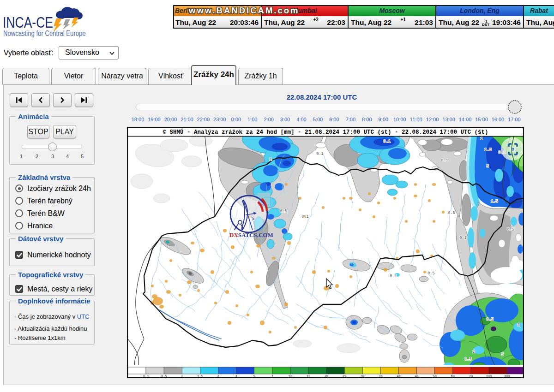  I want to click on svg-text: www.BANDICAM.com, so click(244, 10).